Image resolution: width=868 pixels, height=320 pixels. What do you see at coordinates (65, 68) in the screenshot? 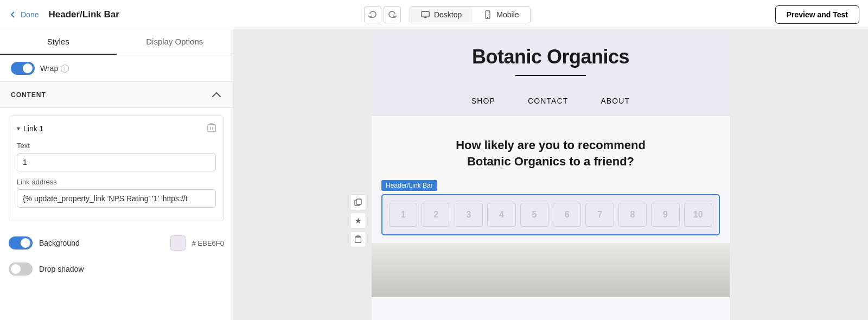
I see `wrap-info-icon: i` at bounding box center [65, 68].